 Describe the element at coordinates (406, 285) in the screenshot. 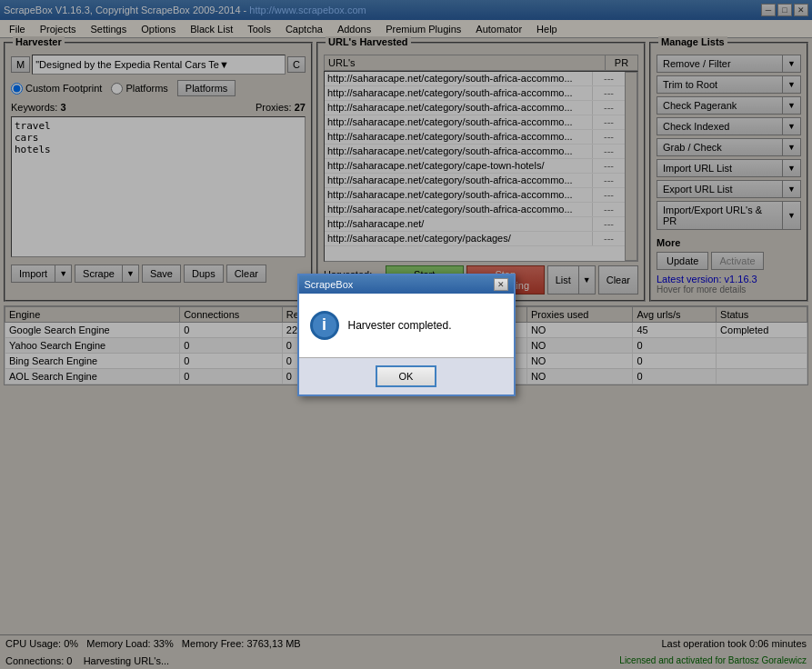

I see `dialog-title-bar: ScrapeBox ✕` at that location.